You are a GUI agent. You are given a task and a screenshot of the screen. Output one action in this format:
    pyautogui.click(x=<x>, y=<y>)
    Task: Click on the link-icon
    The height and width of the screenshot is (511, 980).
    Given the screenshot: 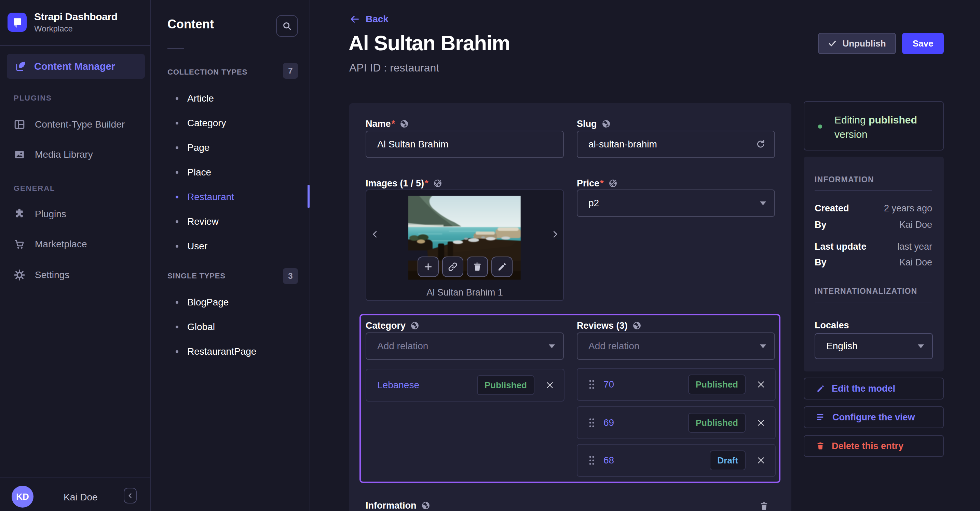 What is the action you would take?
    pyautogui.click(x=453, y=267)
    